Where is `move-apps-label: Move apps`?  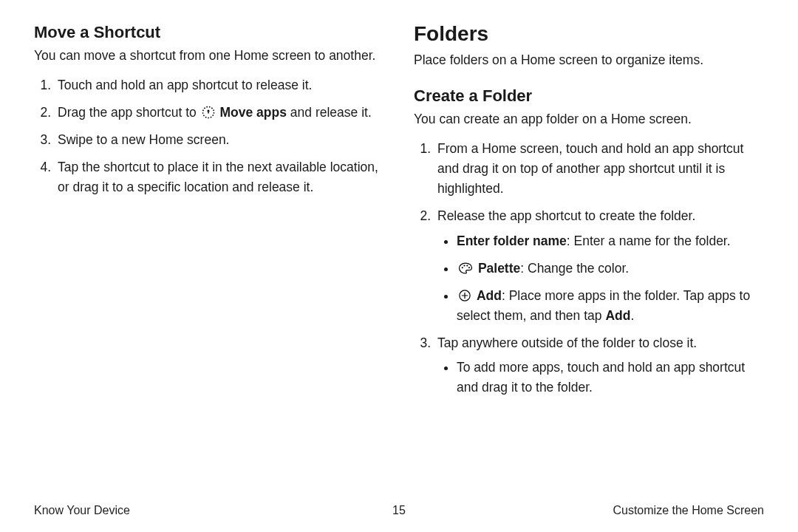 move-apps-label: Move apps is located at coordinates (253, 112).